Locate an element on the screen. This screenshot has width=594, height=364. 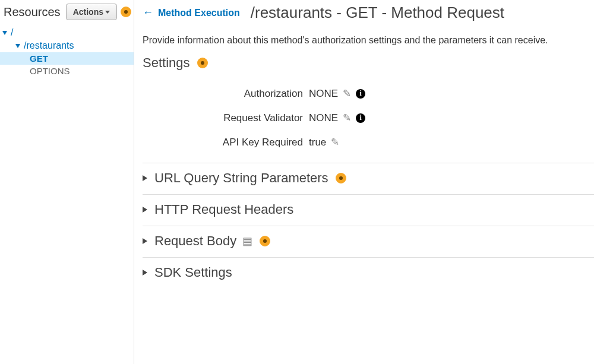
section-url-query-string-parameters: URL Query String Parameters is located at coordinates (368, 179).